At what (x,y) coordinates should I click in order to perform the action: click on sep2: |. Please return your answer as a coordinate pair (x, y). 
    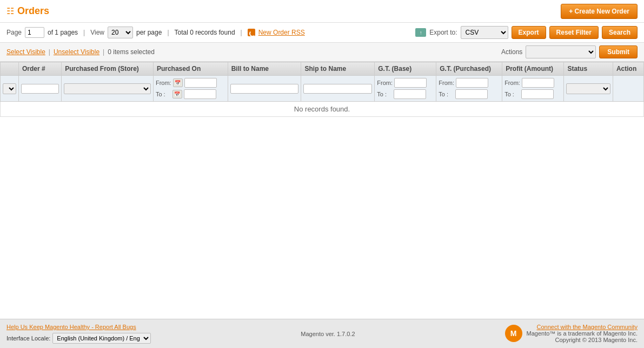
    Looking at the image, I should click on (168, 32).